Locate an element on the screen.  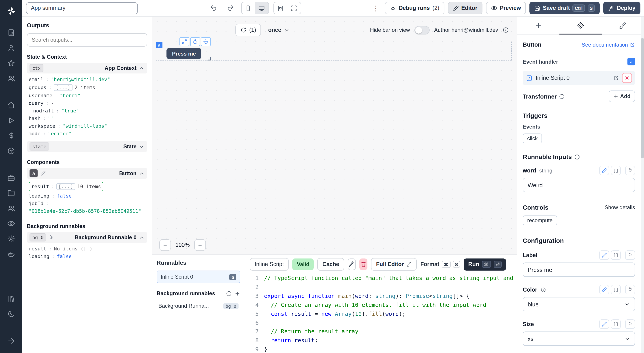
chevron-down-icon is located at coordinates (142, 147).